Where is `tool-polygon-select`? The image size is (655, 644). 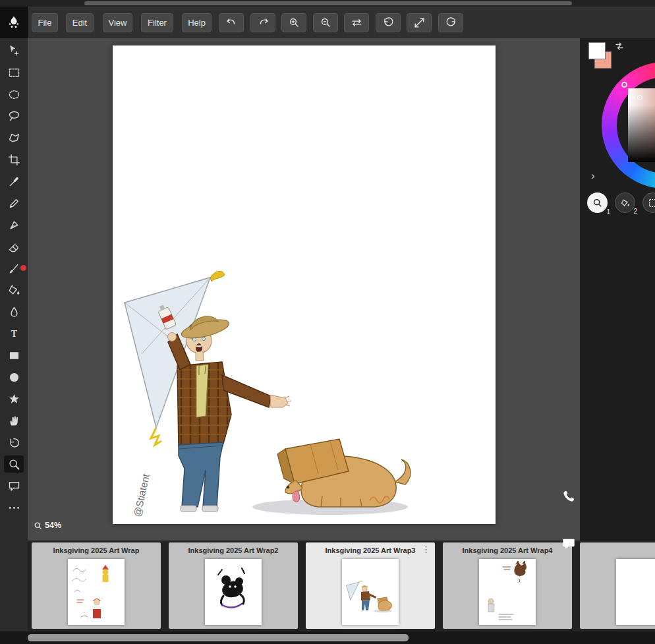
tool-polygon-select is located at coordinates (14, 138).